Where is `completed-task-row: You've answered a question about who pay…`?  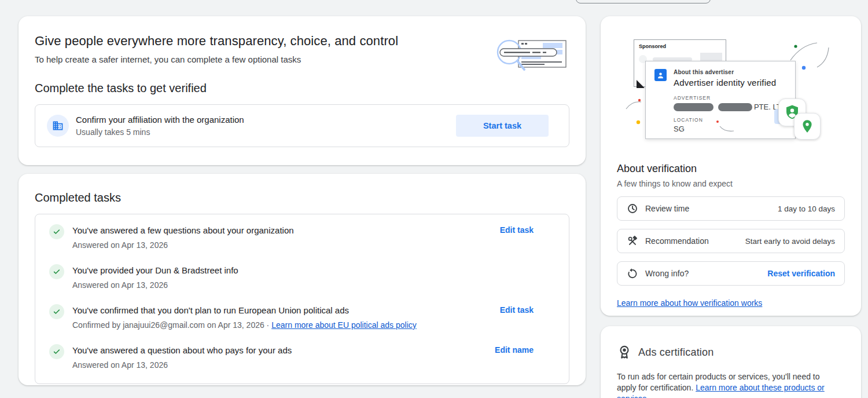 completed-task-row: You've answered a question about who pay… is located at coordinates (303, 357).